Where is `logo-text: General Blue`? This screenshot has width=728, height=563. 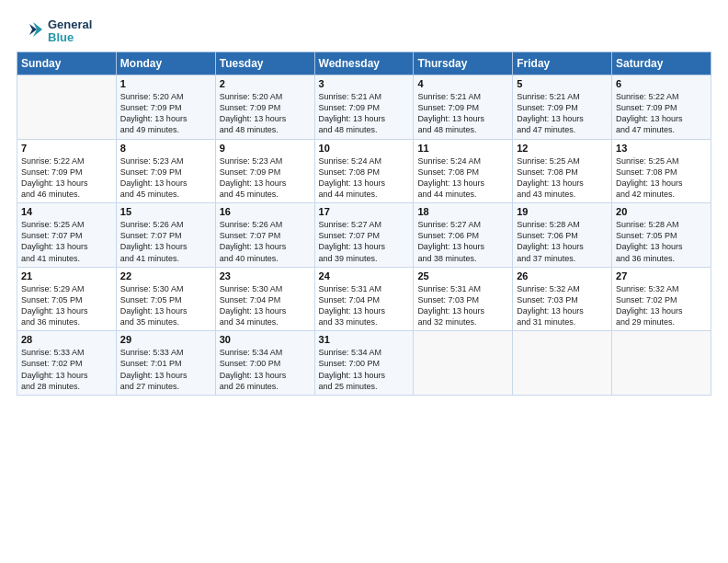
logo-text: General Blue is located at coordinates (70, 31).